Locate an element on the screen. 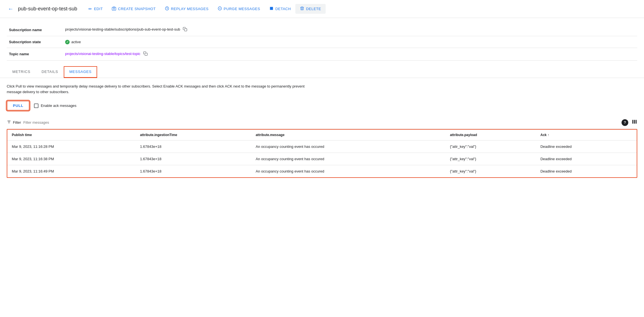 The width and height of the screenshot is (644, 317). ack-label-text: Enable ack messages is located at coordinates (58, 105).